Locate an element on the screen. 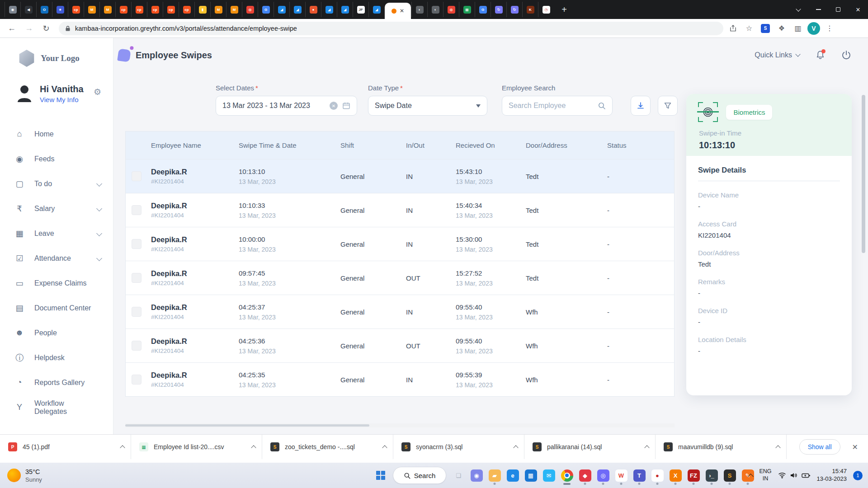 The height and width of the screenshot is (488, 868). taskbar-app: X is located at coordinates (675, 475).